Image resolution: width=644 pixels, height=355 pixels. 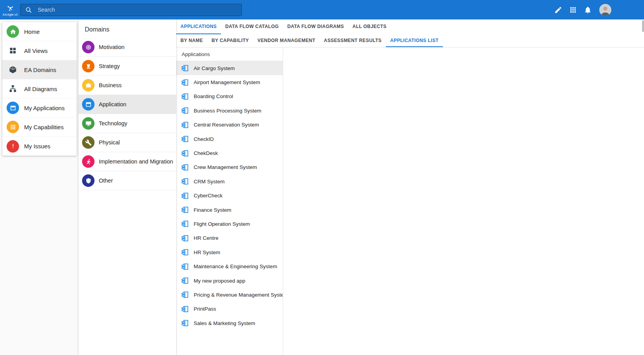 I want to click on search-input, so click(x=139, y=10).